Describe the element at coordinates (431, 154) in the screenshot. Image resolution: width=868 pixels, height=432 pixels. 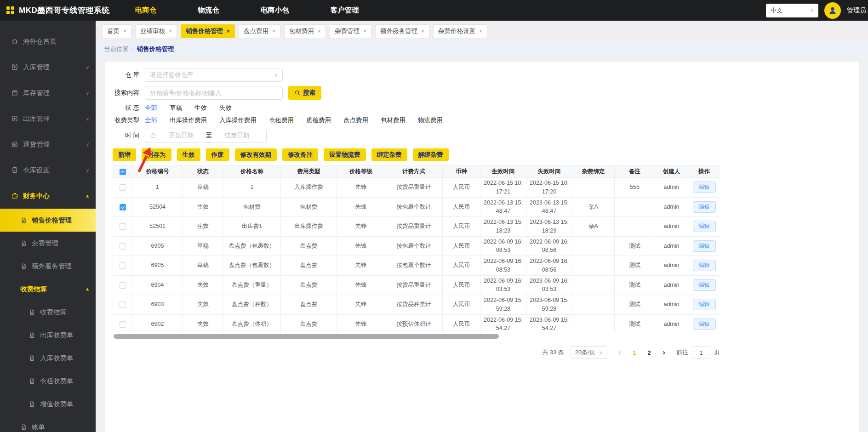
I see `action-button-8: 解绑杂费` at that location.